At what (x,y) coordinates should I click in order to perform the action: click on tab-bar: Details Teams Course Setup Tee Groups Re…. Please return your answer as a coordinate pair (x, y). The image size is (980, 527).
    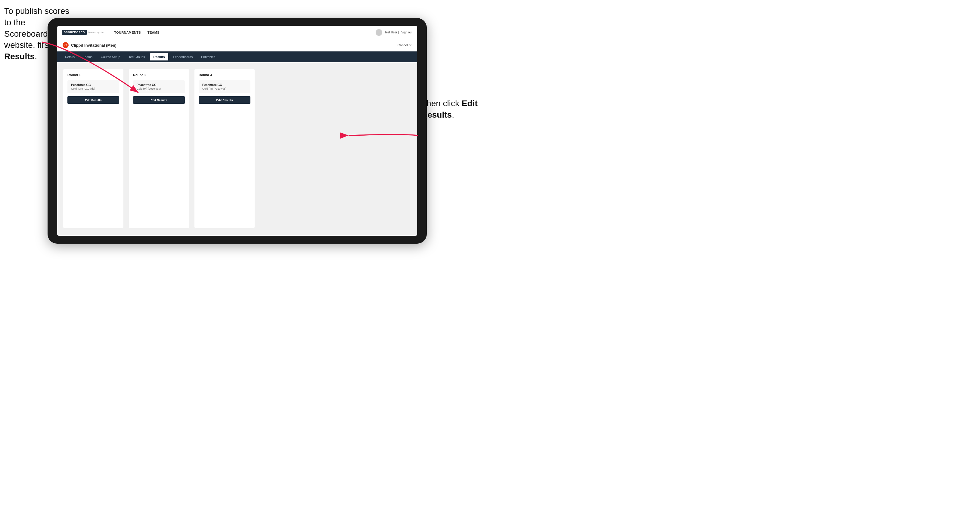
    Looking at the image, I should click on (237, 57).